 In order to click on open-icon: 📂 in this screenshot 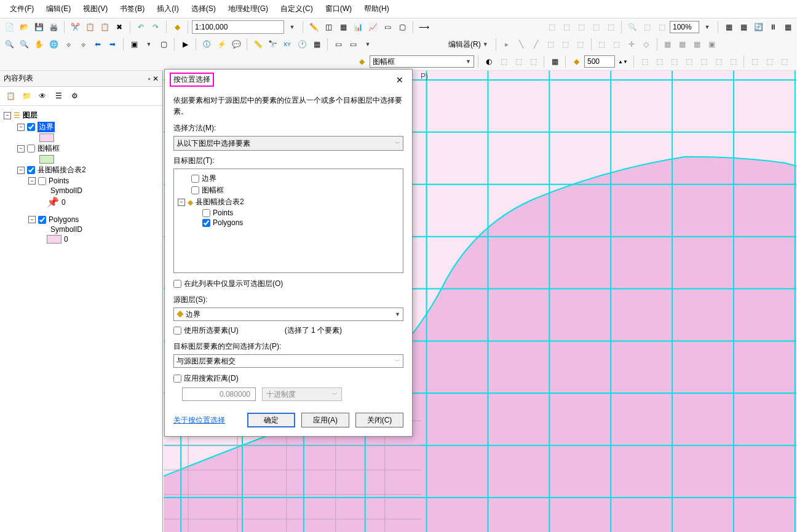, I will do `click(24, 27)`.